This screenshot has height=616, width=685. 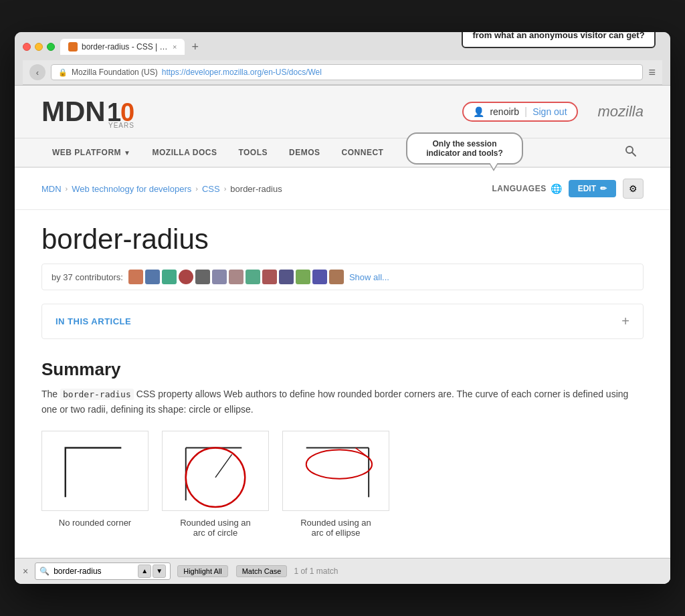 What do you see at coordinates (621, 112) in the screenshot?
I see `mozilla-logo: mozilla` at bounding box center [621, 112].